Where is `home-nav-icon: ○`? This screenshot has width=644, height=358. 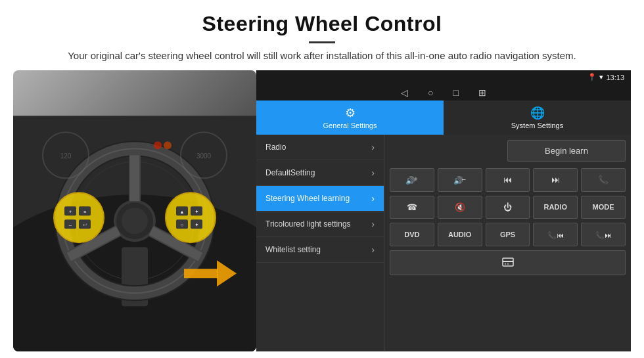
home-nav-icon: ○ is located at coordinates (430, 93).